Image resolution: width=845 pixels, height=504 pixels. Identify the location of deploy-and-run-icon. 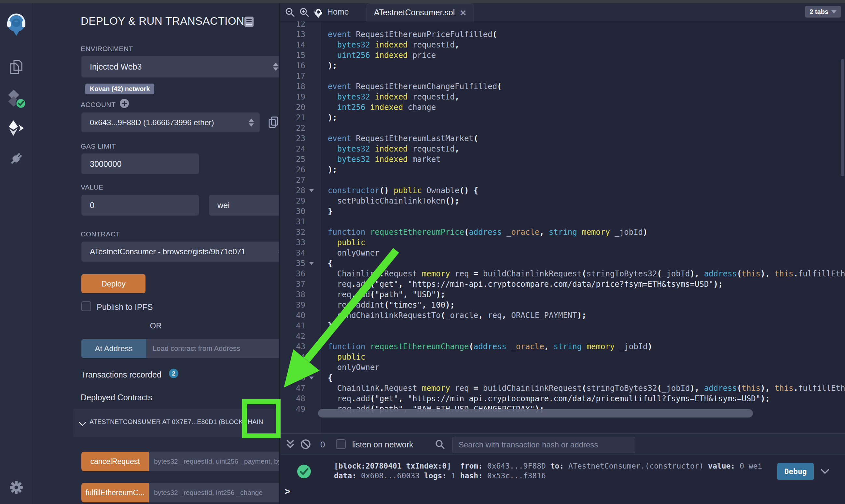
(16, 128).